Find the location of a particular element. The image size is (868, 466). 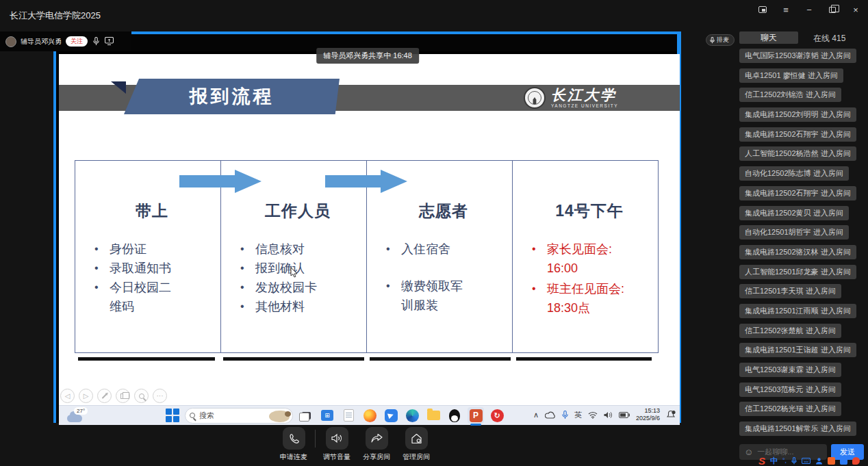

ime-horn-icon is located at coordinates (856, 461).